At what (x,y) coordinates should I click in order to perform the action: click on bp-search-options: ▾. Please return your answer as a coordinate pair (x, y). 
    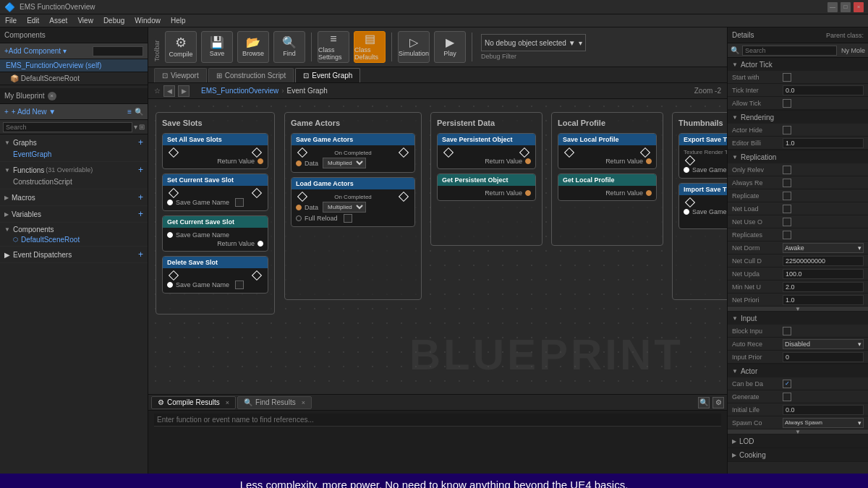
    Looking at the image, I should click on (136, 127).